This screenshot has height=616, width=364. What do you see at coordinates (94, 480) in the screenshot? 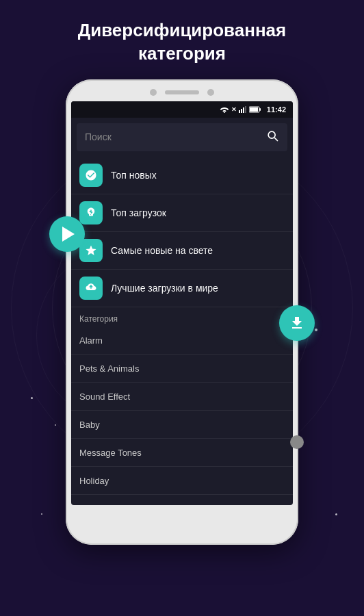
I see `category-label-holiday: Holiday` at bounding box center [94, 480].